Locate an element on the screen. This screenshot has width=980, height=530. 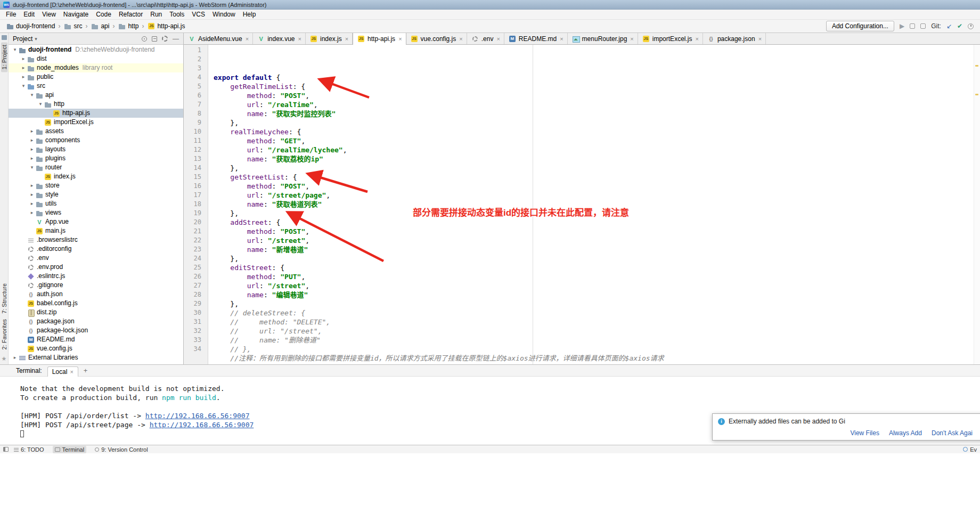
add-configuration-button: Add Configuration... is located at coordinates (860, 26).